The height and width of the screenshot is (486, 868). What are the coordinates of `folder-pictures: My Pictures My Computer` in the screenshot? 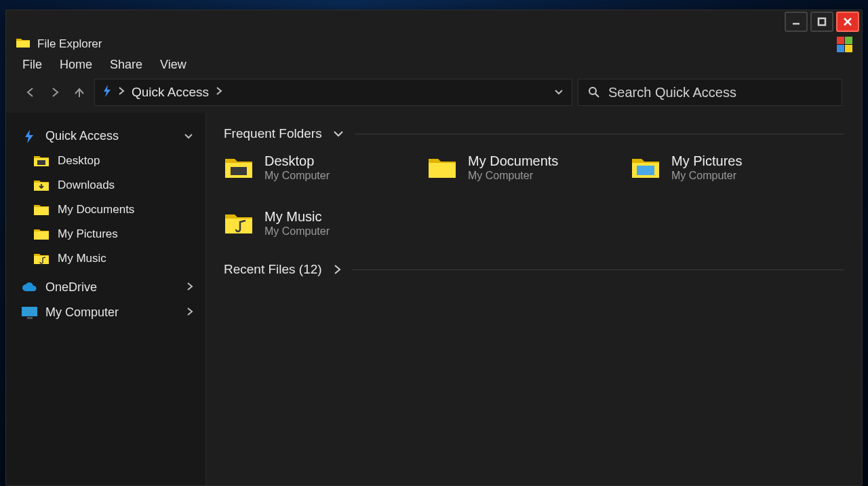 It's located at (726, 168).